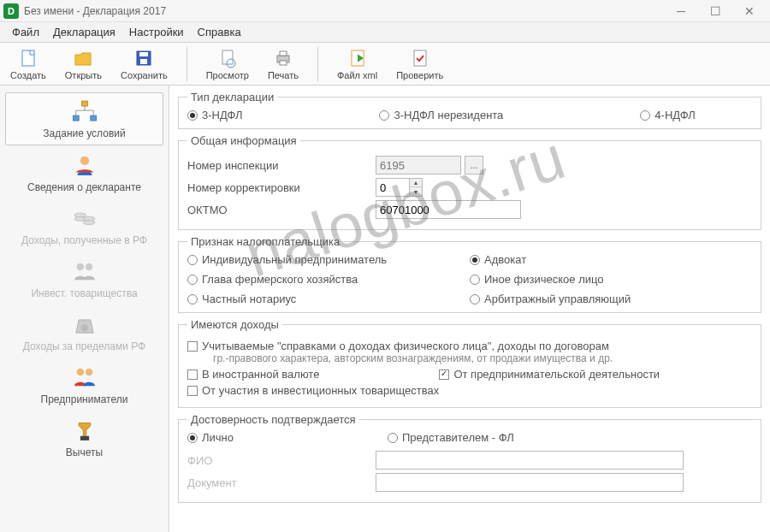 The height and width of the screenshot is (532, 770). I want to click on minimize-button: ─, so click(681, 11).